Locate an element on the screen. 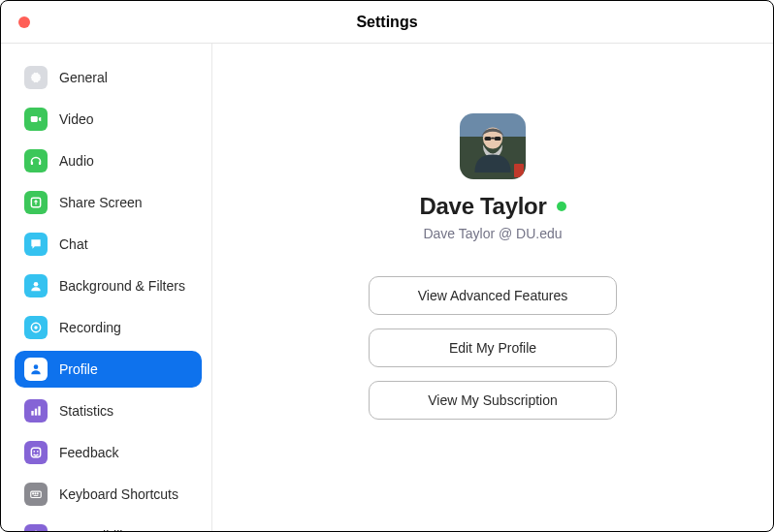  view-advanced-features-button: View Advanced Features is located at coordinates (493, 296).